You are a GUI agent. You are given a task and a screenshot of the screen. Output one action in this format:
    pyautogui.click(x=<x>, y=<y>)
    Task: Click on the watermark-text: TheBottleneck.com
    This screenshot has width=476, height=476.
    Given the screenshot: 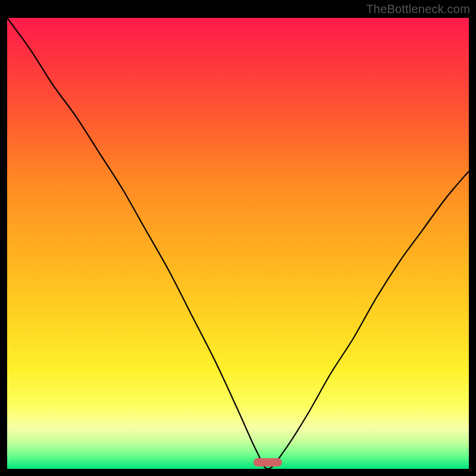 What is the action you would take?
    pyautogui.click(x=418, y=10)
    